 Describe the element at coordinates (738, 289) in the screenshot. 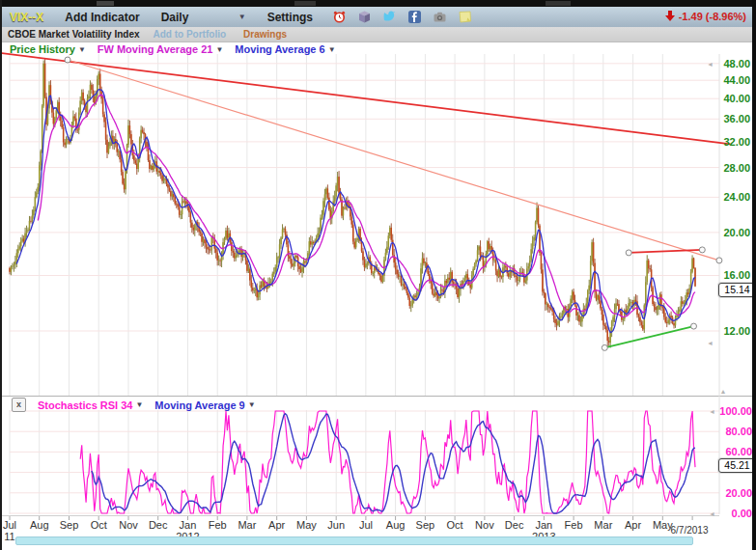

I see `last-price-box: 15.14` at that location.